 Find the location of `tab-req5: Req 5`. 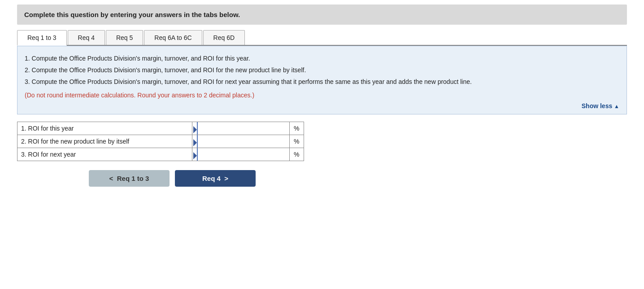

tab-req5: Req 5 is located at coordinates (125, 38).